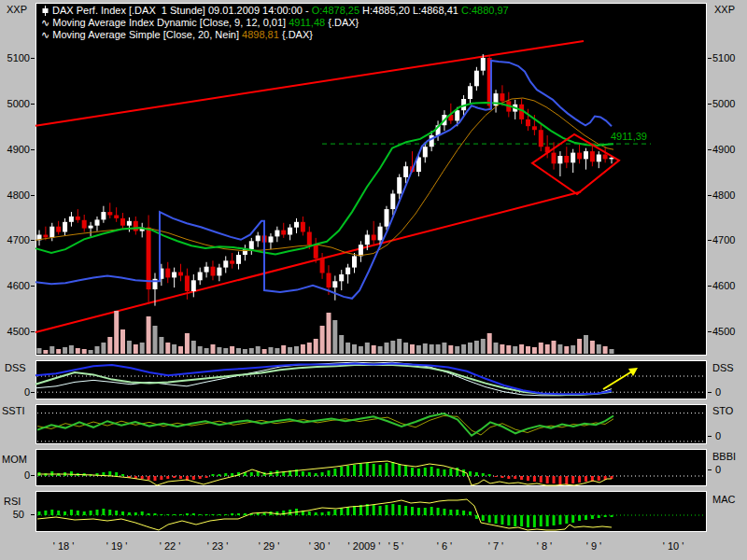 Image resolution: width=747 pixels, height=560 pixels. What do you see at coordinates (306, 22) in the screenshot?
I see `legend-ma1-value: 4911,48` at bounding box center [306, 22].